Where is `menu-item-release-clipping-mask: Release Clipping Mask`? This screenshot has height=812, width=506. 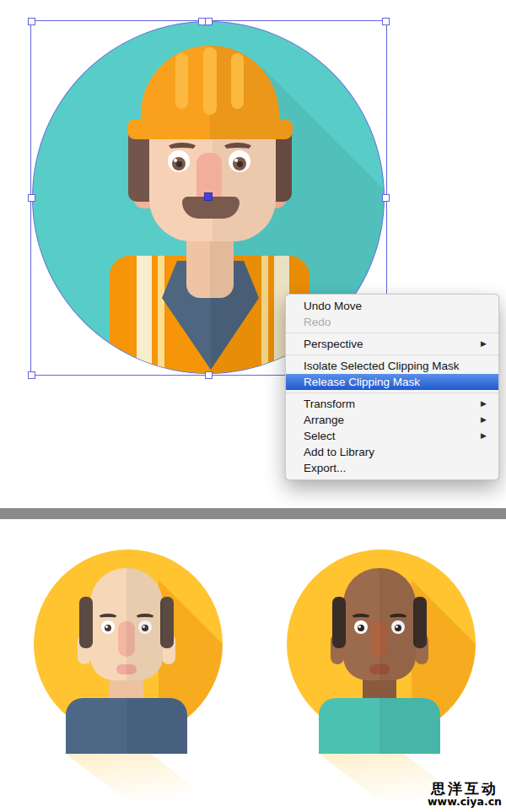 menu-item-release-clipping-mask: Release Clipping Mask is located at coordinates (392, 382).